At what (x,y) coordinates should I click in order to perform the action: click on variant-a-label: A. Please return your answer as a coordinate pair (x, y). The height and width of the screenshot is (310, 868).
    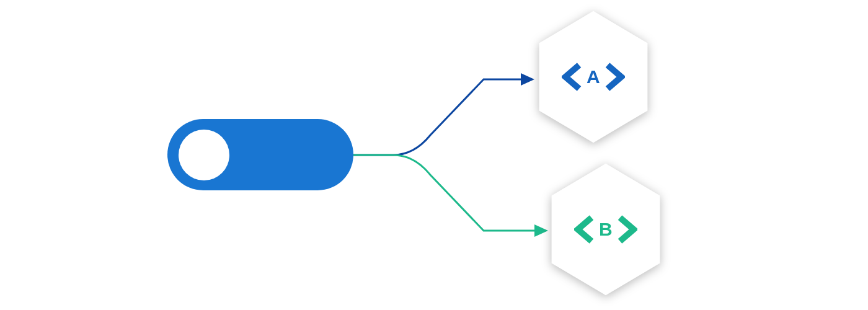
    Looking at the image, I should click on (593, 77).